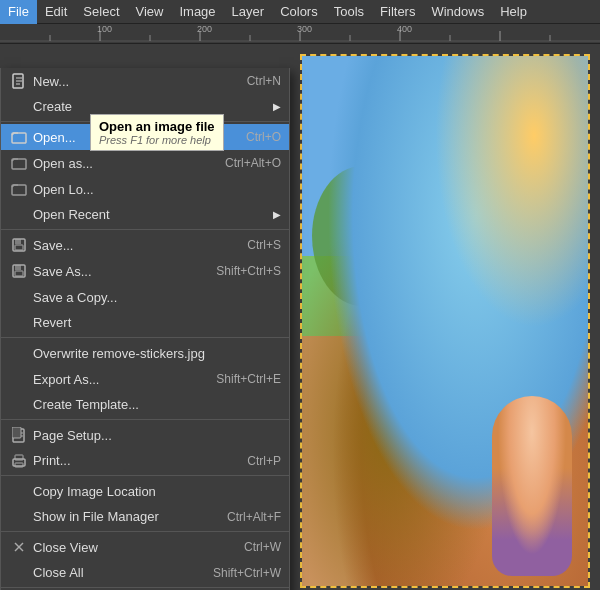 This screenshot has width=600, height=590. Describe the element at coordinates (204, 29) in the screenshot. I see `svg-text: 200` at that location.